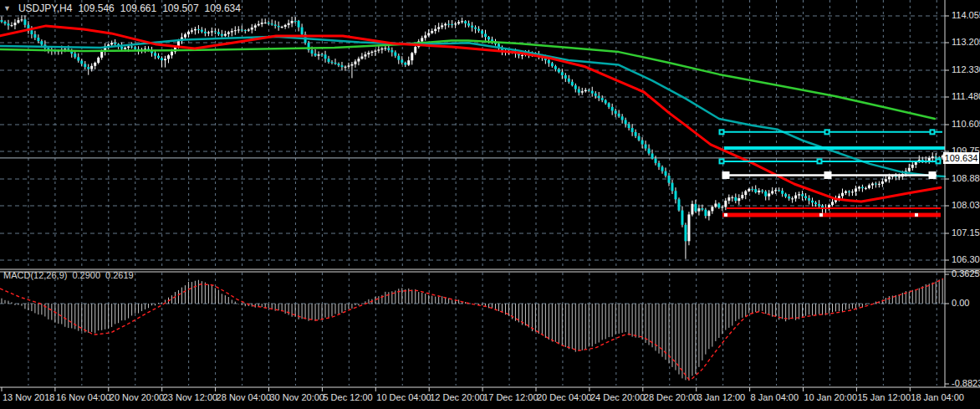  Describe the element at coordinates (222, 8) in the screenshot. I see `close-value: 109.634` at that location.